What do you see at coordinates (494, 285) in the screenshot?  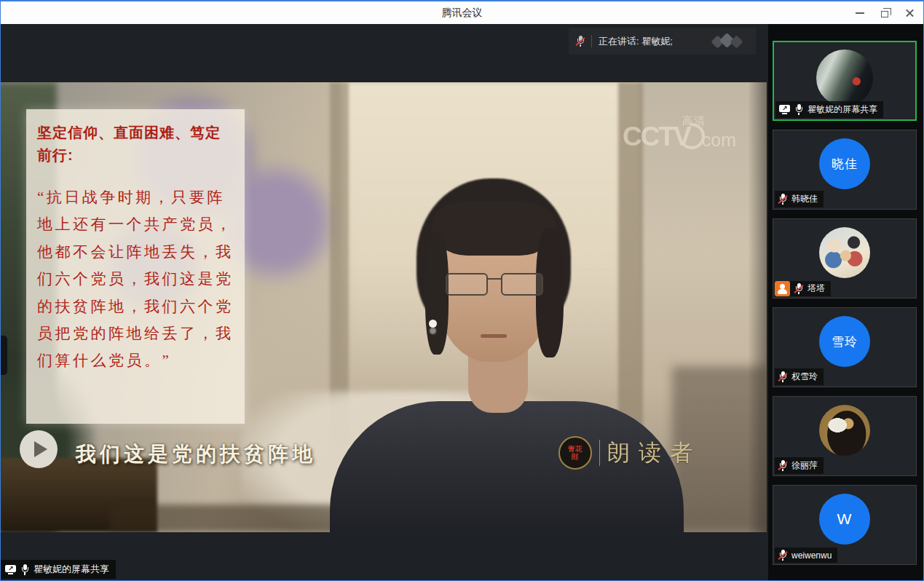 I see `person-glasses` at bounding box center [494, 285].